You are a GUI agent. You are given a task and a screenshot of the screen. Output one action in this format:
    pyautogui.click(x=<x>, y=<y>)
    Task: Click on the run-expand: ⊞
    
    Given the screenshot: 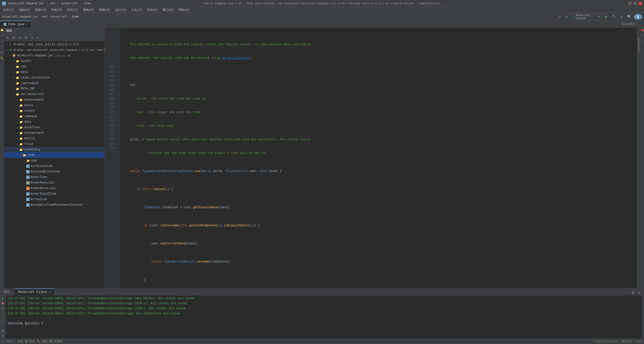 What is the action you would take?
    pyautogui.click(x=3, y=336)
    